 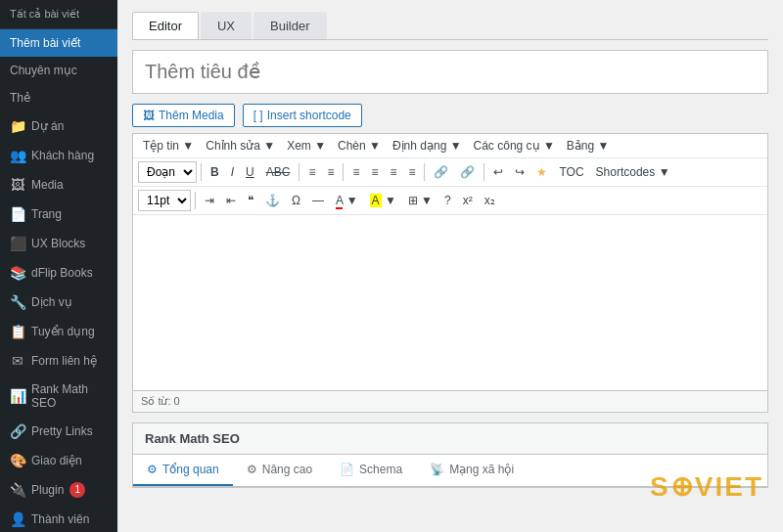 What do you see at coordinates (381, 469) in the screenshot?
I see `rankmath-tab-label-schema: Schema` at bounding box center [381, 469].